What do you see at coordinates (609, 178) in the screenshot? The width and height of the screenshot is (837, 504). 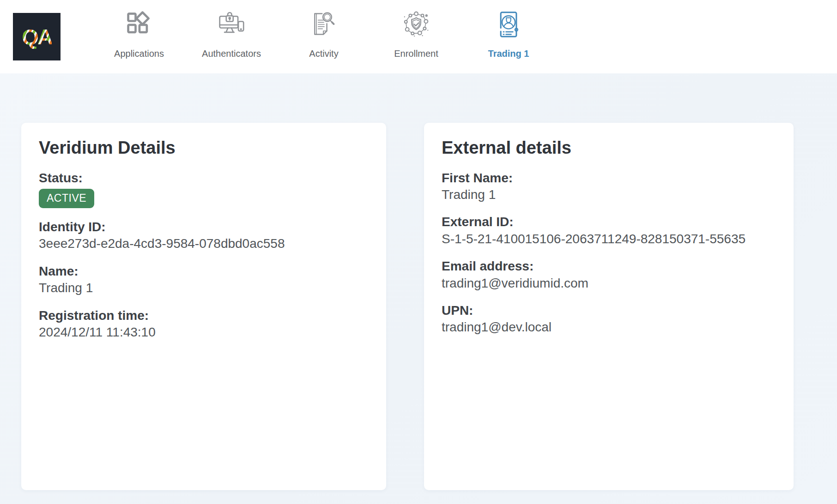 I see `field-label: First Name:` at bounding box center [609, 178].